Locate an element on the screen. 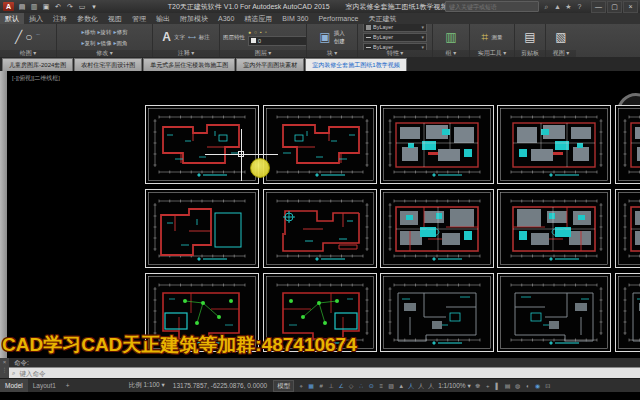  annotation-visibility-icon: 人 is located at coordinates (412, 386).